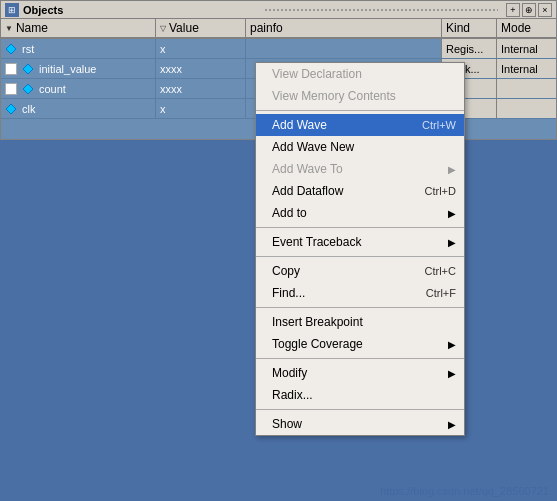 The height and width of the screenshot is (501, 557). I want to click on value-sort-icon: ▽, so click(163, 28).